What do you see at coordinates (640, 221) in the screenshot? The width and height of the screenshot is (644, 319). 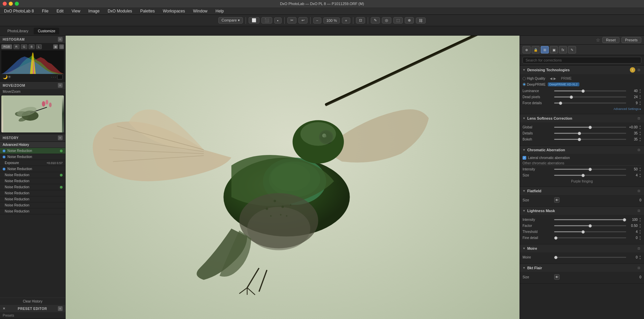 I see `lm-intensity-down: ▼` at bounding box center [640, 221].